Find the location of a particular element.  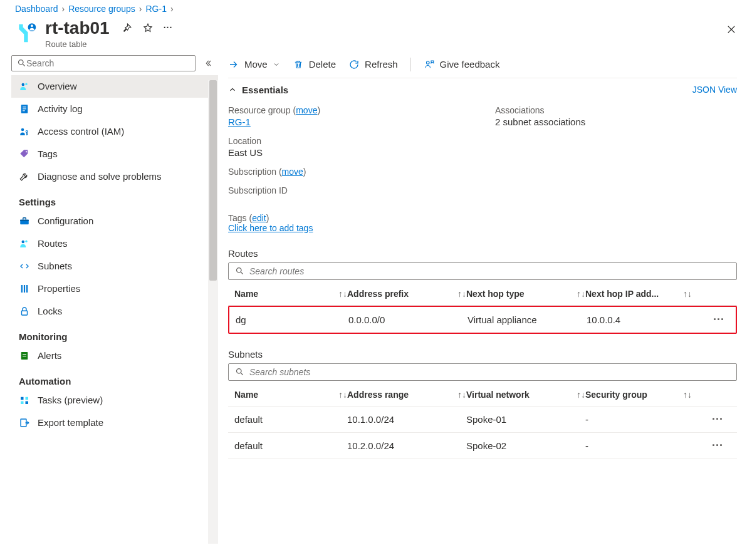

subnet-row: default10.2.0.0/24Spoke-02-··· is located at coordinates (483, 446).